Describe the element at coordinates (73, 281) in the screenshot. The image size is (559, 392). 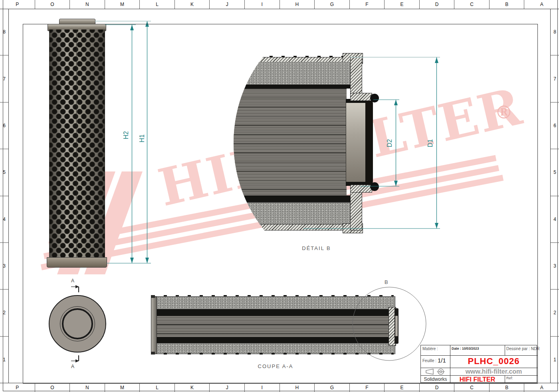
I see `section-cut-letter-top: A` at that location.